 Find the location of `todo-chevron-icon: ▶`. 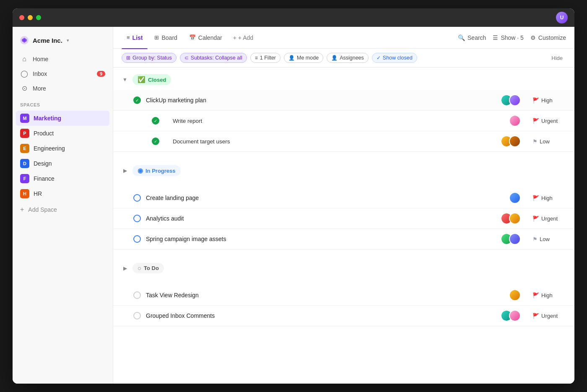

todo-chevron-icon: ▶ is located at coordinates (125, 268).